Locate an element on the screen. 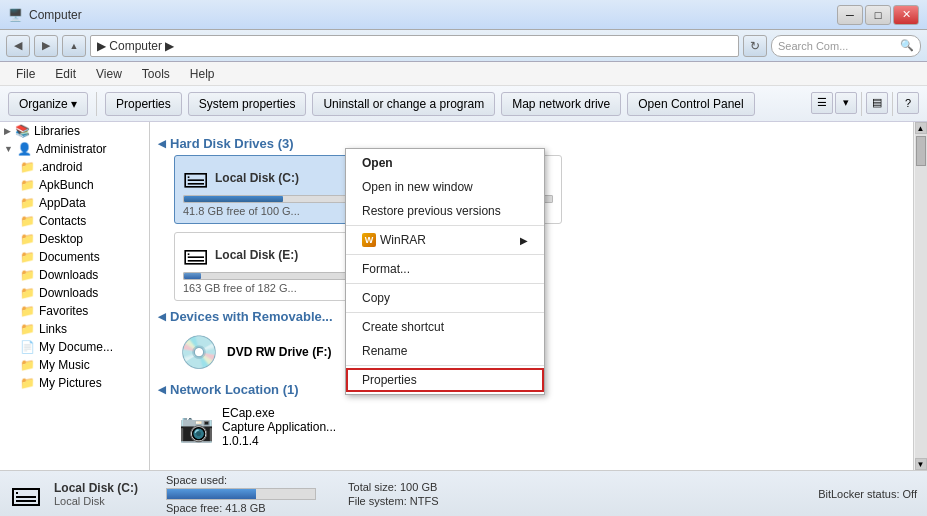 The width and height of the screenshot is (927, 516). sidebar-item-favorites: 📁 Favorites is located at coordinates (74, 311).